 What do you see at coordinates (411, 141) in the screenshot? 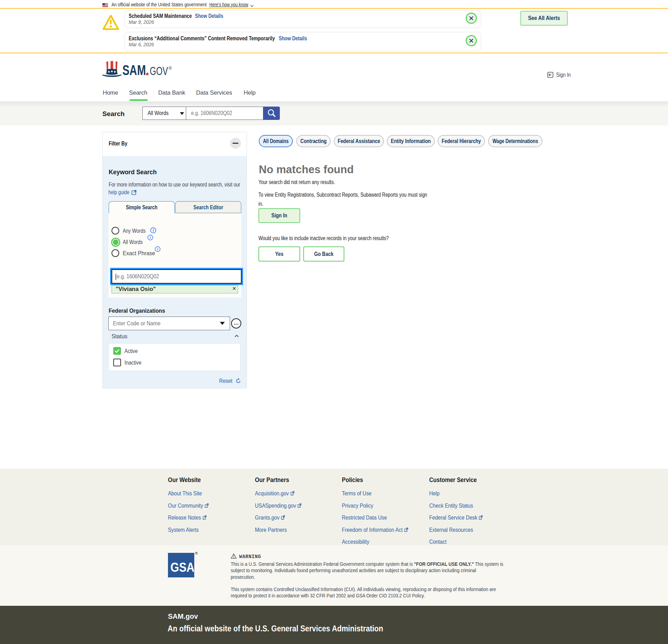
I see `svg-text: Entity Information` at bounding box center [411, 141].